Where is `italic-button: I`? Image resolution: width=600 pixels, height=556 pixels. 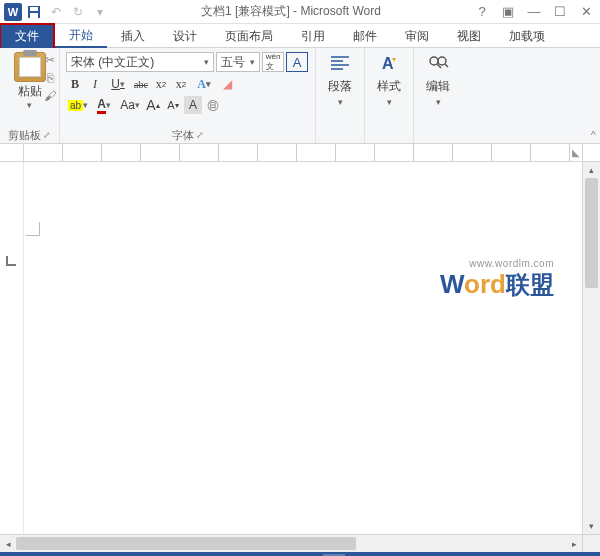
italic-button: I is located at coordinates (95, 84).